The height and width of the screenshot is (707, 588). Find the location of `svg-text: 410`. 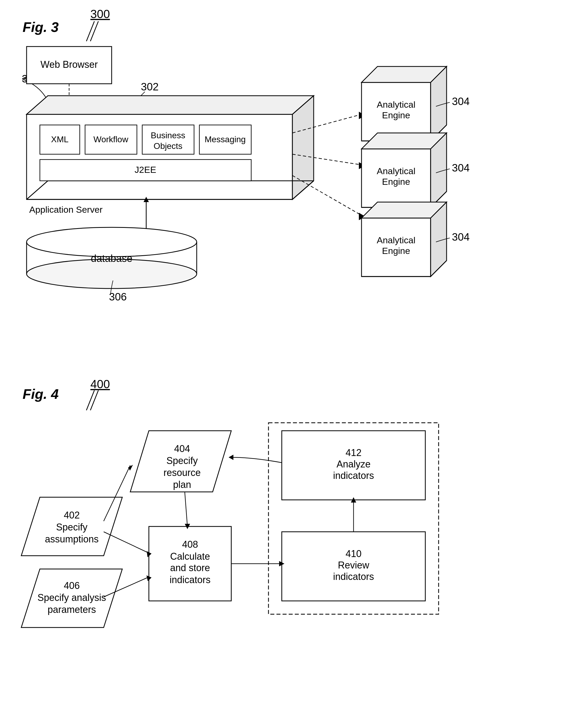

svg-text: 410 is located at coordinates (353, 554).